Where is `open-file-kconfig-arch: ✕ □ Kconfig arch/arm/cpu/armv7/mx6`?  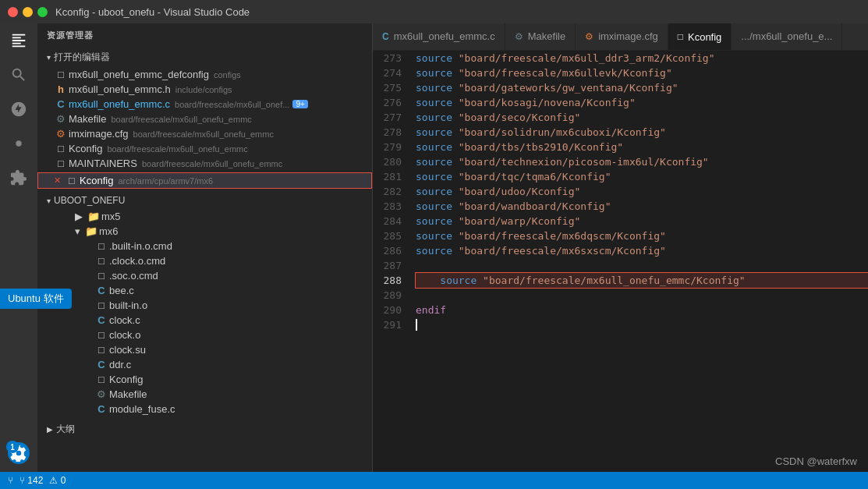 open-file-kconfig-arch: ✕ □ Kconfig arch/arm/cpu/armv7/mx6 is located at coordinates (204, 181).